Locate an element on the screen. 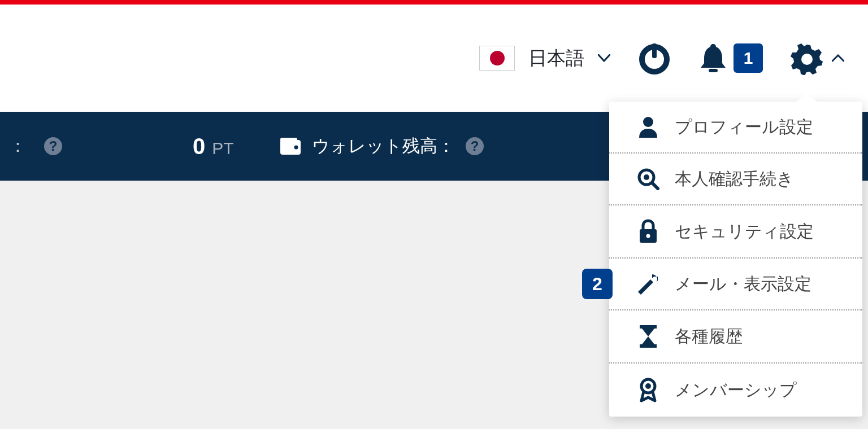  menu-item-membership: メンバーシップ is located at coordinates (736, 390).